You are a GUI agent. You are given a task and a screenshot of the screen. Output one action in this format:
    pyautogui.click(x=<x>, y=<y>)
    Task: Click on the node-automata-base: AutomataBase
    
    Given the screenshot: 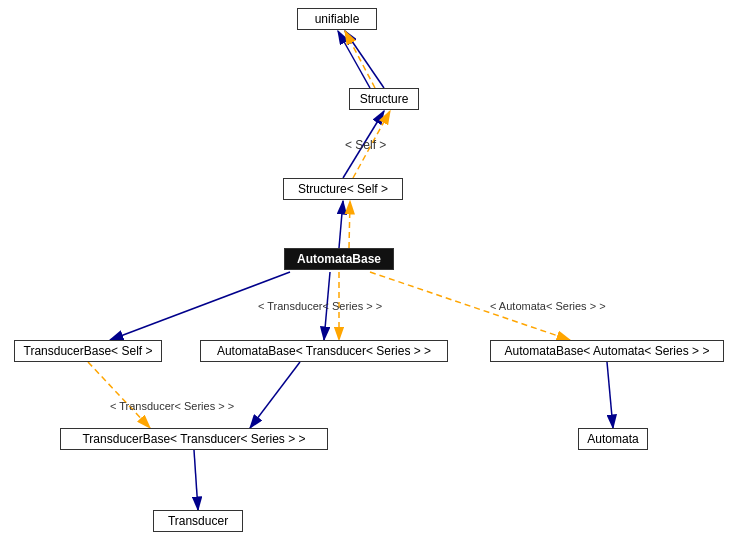 What is the action you would take?
    pyautogui.click(x=339, y=259)
    